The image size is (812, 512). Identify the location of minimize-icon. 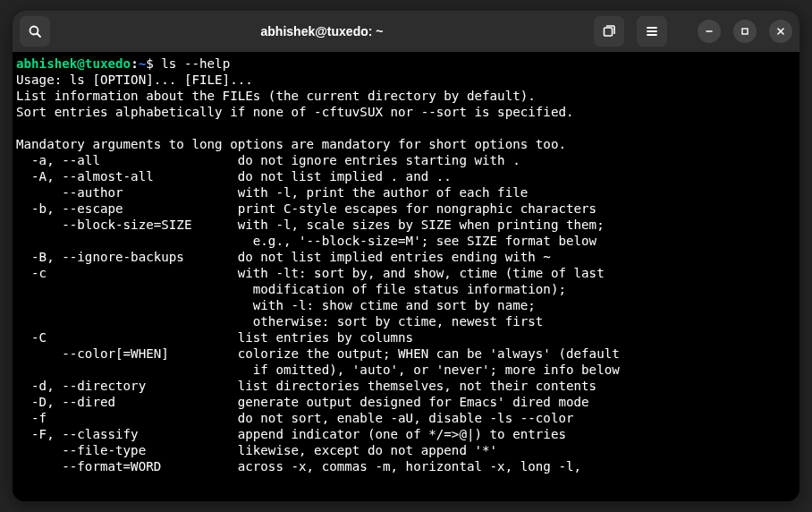
(709, 31).